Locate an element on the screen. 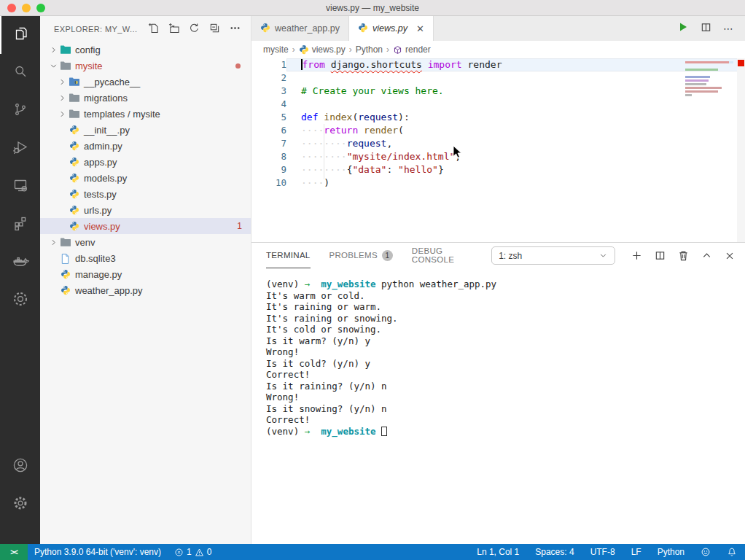 The image size is (745, 560). eol-setting: LF is located at coordinates (636, 552).